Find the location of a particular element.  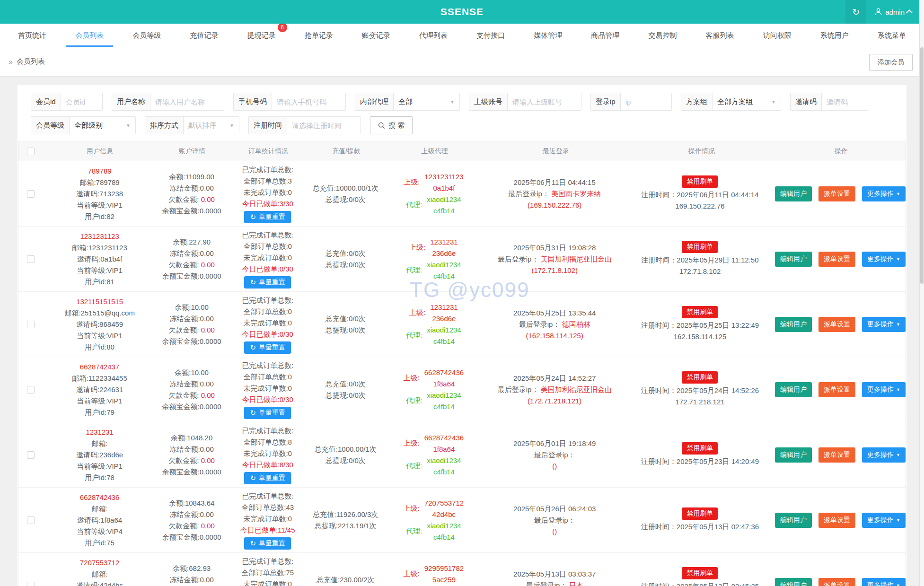

agent-line: 236d6e is located at coordinates (444, 254).